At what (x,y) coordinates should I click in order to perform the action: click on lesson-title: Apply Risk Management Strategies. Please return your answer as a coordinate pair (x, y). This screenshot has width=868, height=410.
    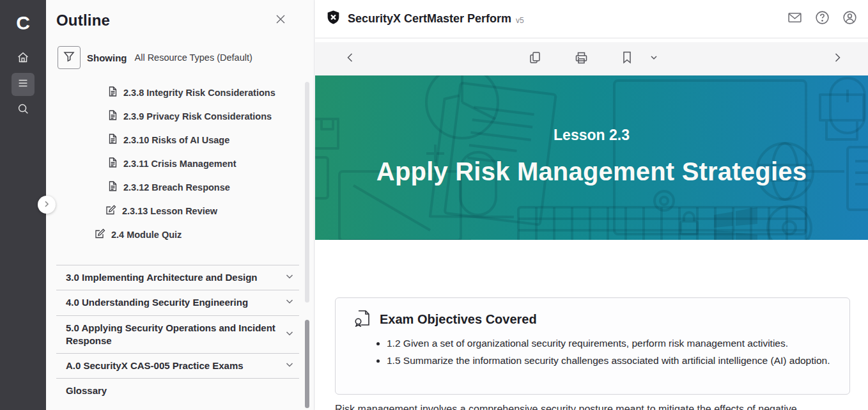
    Looking at the image, I should click on (592, 171).